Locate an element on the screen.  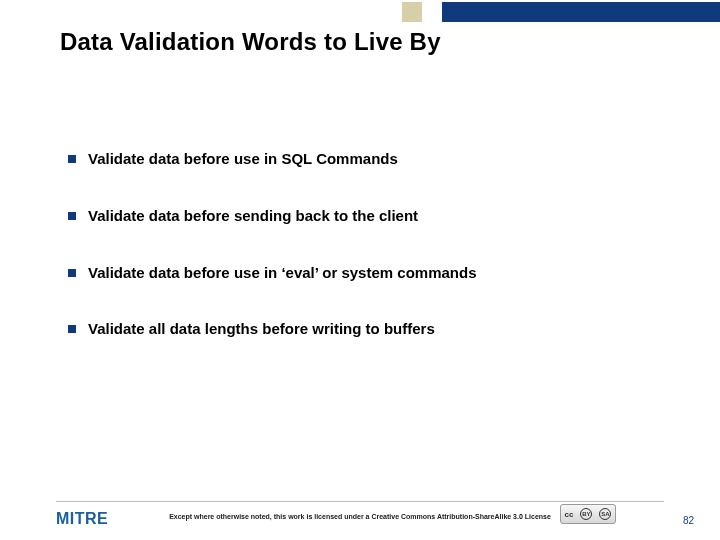
creative-commons-badge-icon: cc BY SA is located at coordinates (588, 514).